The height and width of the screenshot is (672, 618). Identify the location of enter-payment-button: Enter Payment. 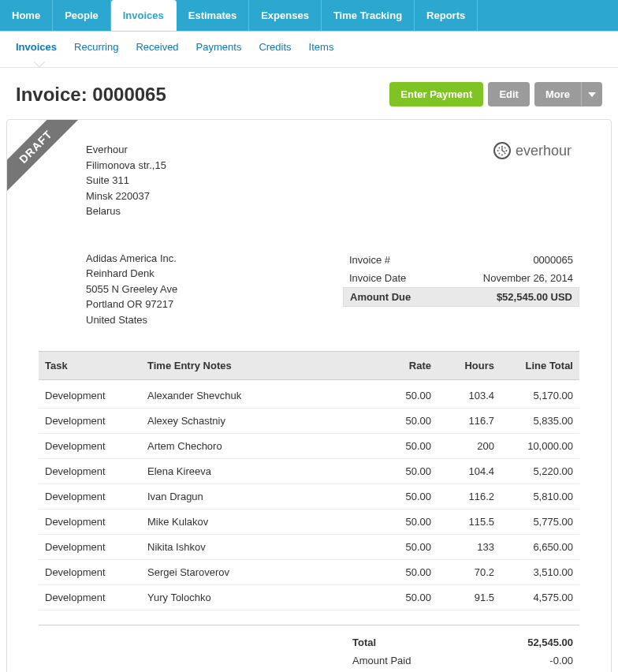
(437, 95).